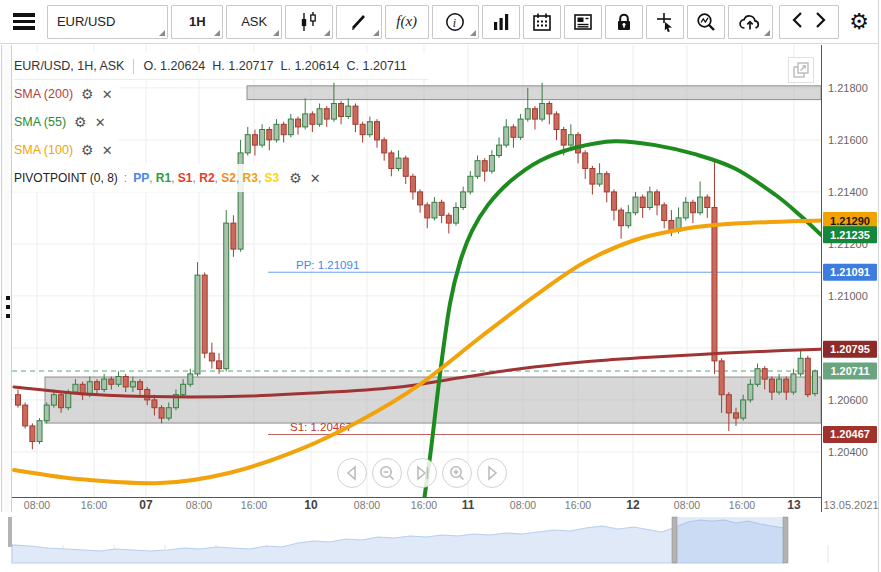 The height and width of the screenshot is (572, 881). I want to click on time-tick: 12, so click(633, 505).